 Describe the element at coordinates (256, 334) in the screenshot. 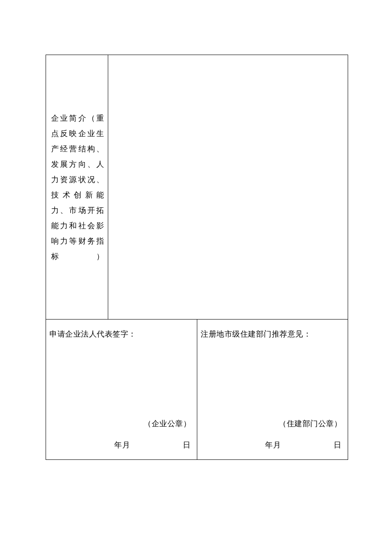

I see `right-signature-title: 注册地市级住建部门推荐意见：` at that location.